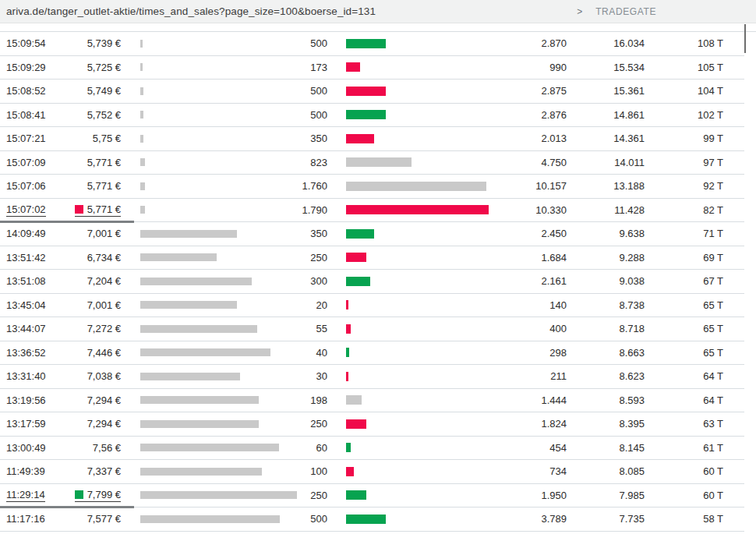 The image size is (756, 534). What do you see at coordinates (26, 353) in the screenshot?
I see `trade-time: 13:36:52` at bounding box center [26, 353].